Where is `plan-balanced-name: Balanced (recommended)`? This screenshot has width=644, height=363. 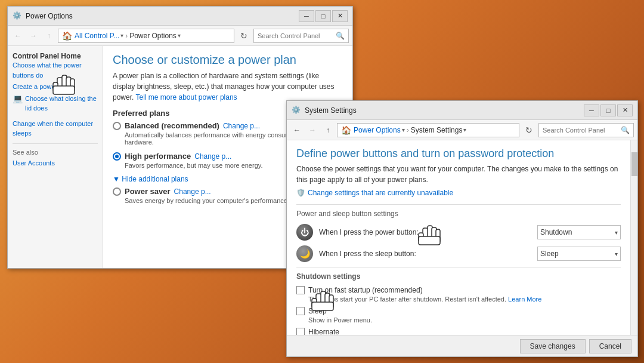 plan-balanced-name: Balanced (recommended) is located at coordinates (172, 125).